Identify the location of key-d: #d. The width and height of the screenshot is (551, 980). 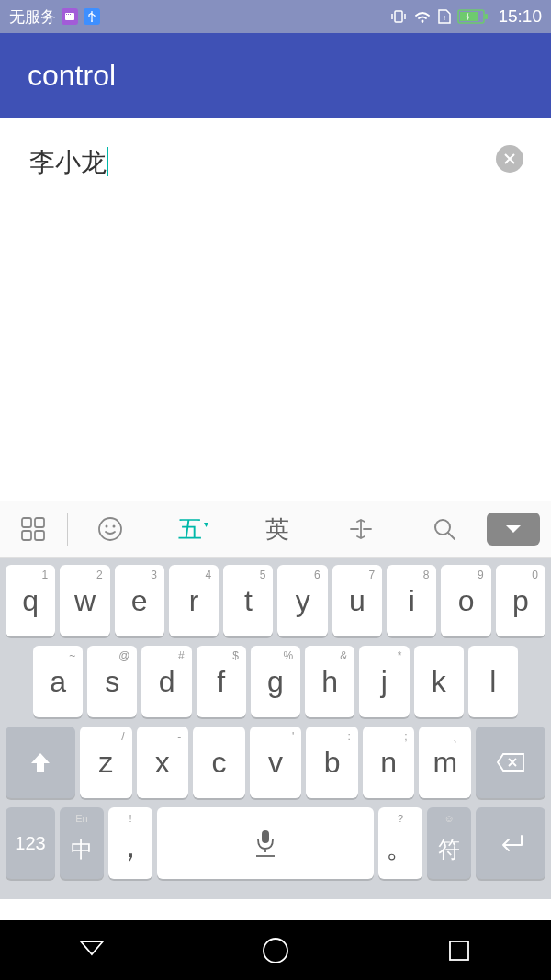
(166, 681).